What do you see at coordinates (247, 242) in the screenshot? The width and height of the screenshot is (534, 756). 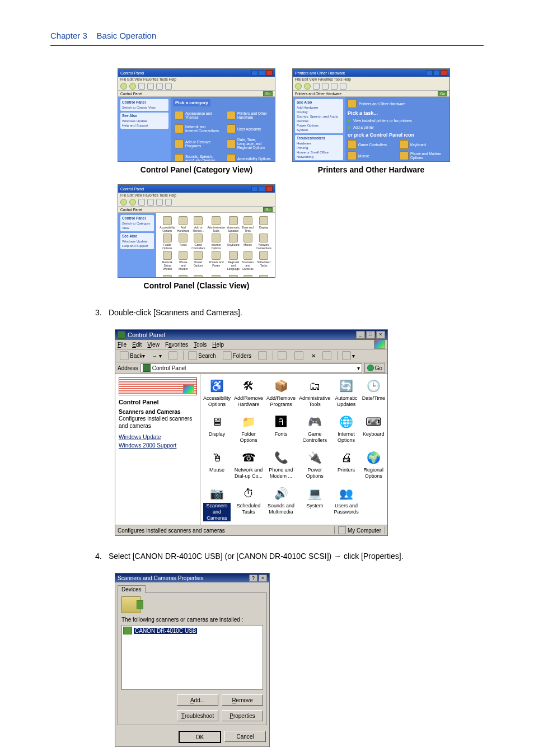 I see `classic-icon-item: Mouse` at bounding box center [247, 242].